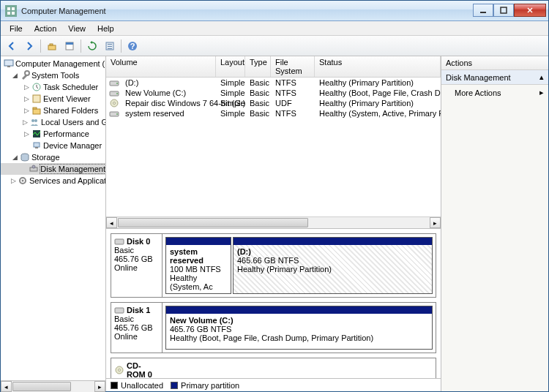  Describe the element at coordinates (9, 64) in the screenshot. I see `computer-icon` at that location.